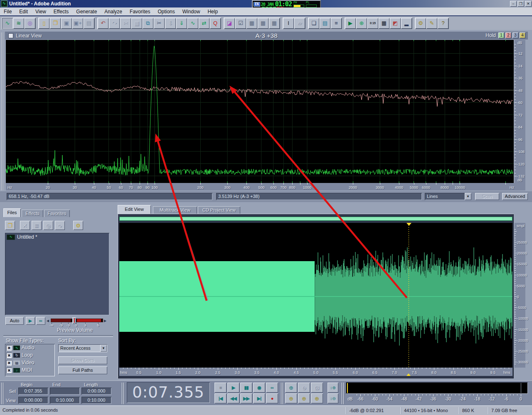  I want to click on cue-window-button: ≡, so click(336, 23).